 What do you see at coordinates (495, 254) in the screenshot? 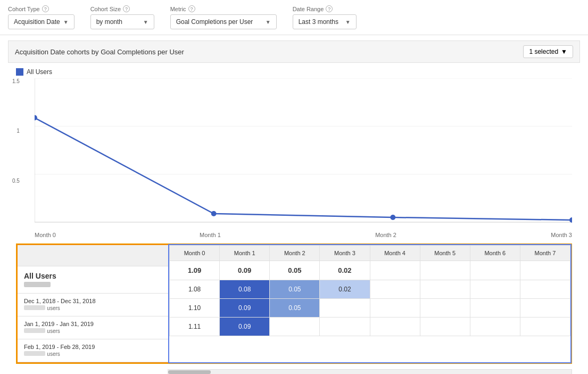
I see `th-month6: Month 6` at bounding box center [495, 254].